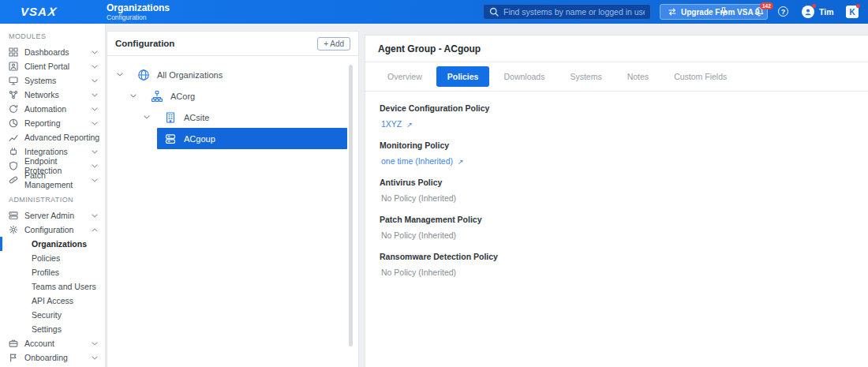 This screenshot has width=868, height=367. Describe the element at coordinates (42, 95) in the screenshot. I see `sidebar-item-label: Networks` at that location.